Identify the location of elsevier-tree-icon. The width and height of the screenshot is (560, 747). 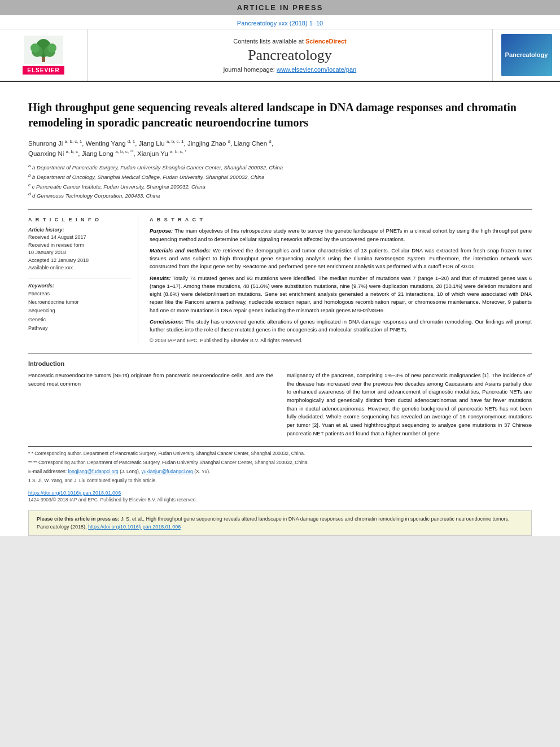
(43, 50).